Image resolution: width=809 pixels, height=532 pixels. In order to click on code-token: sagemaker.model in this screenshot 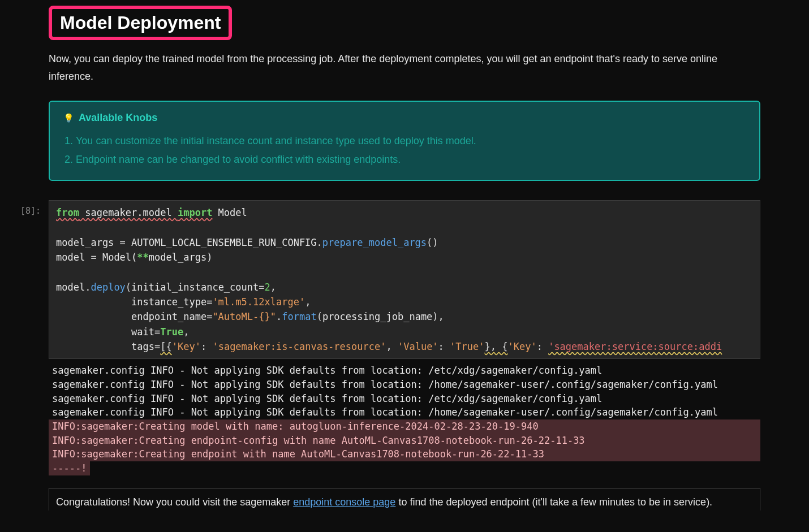, I will do `click(128, 213)`.